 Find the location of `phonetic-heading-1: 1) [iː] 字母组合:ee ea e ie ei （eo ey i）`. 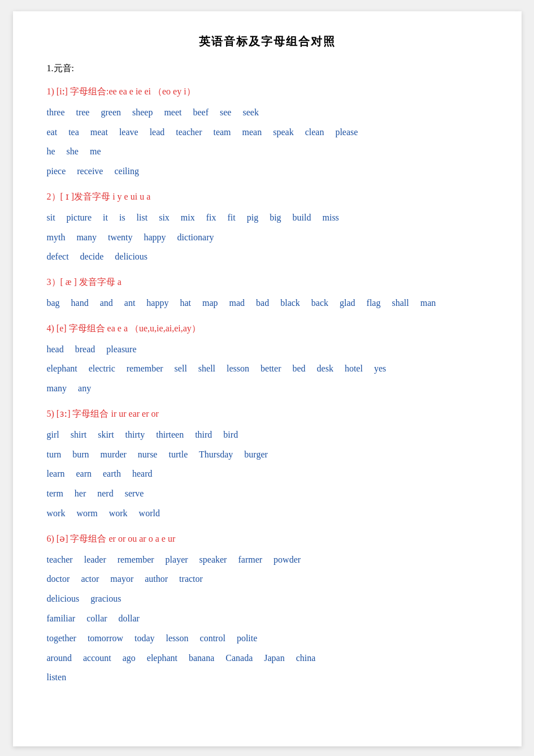

phonetic-heading-1: 1) [iː] 字母组合:ee ea e ie ei （eo ey i） is located at coordinates (267, 92).